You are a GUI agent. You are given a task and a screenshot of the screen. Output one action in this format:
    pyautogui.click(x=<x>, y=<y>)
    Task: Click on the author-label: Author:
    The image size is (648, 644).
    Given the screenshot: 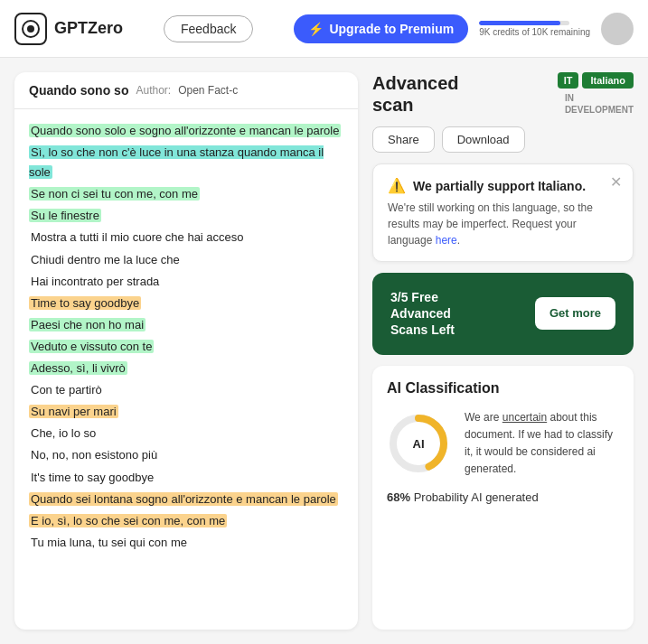 What is the action you would take?
    pyautogui.click(x=154, y=90)
    